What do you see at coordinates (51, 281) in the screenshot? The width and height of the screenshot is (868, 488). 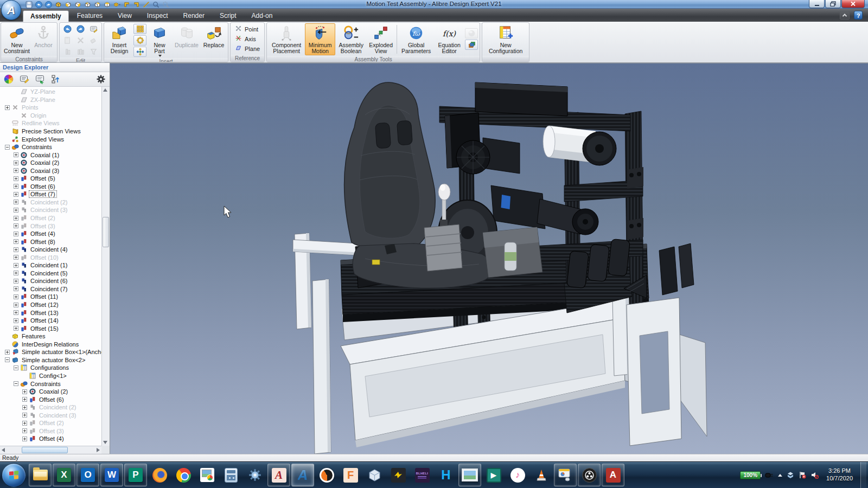 I see `tree-item-coincident-6: Coincident (6)` at bounding box center [51, 281].